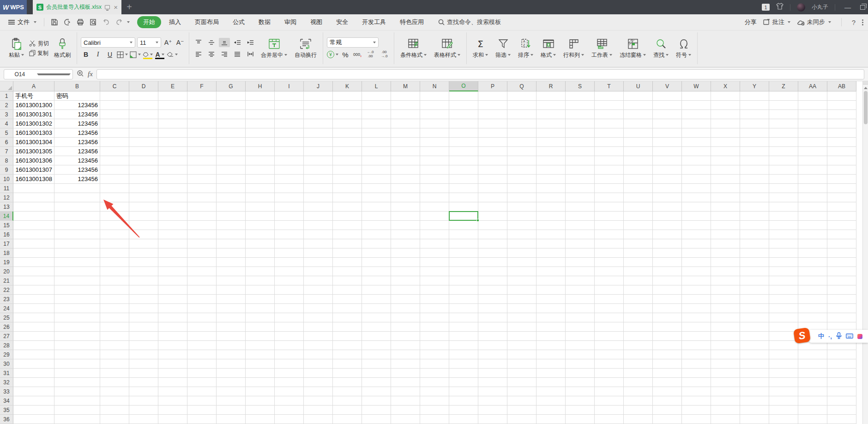  I want to click on cell-X2, so click(726, 105).